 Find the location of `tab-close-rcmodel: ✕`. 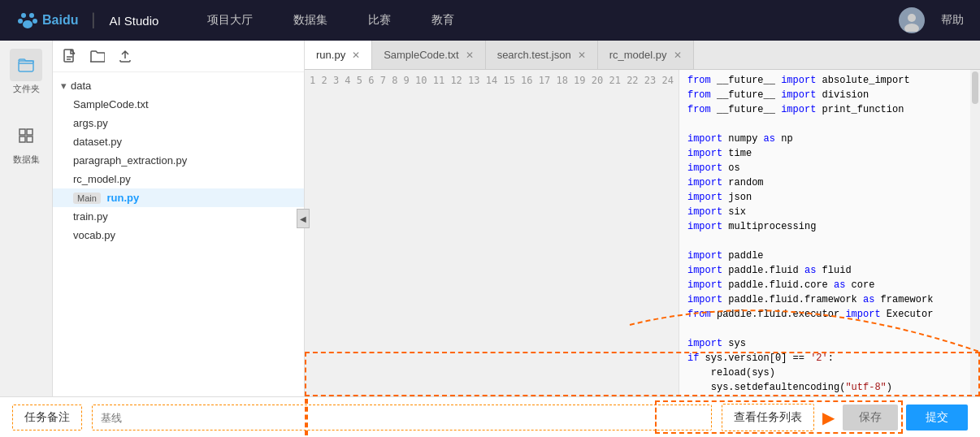

tab-close-rcmodel: ✕ is located at coordinates (678, 55).